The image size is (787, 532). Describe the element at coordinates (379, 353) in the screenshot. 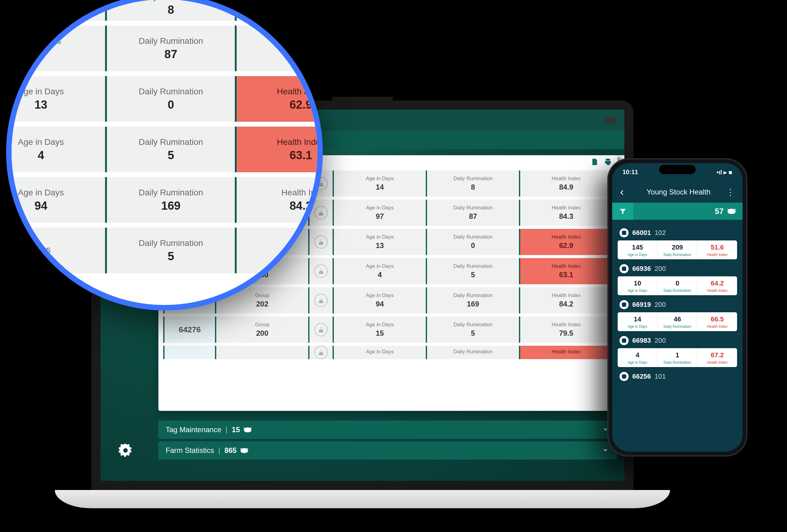

I see `age-cell: Age in Days` at that location.